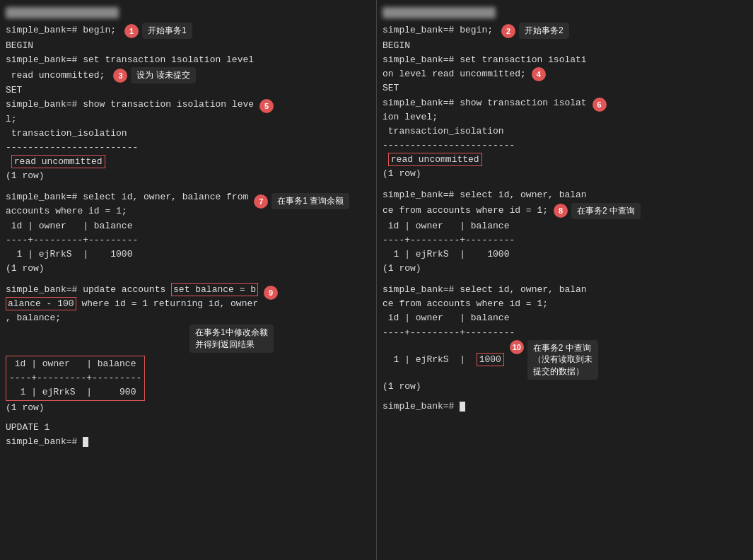 Image resolution: width=753 pixels, height=560 pixels. I want to click on annotation-2: 2 开始事务2, so click(535, 31).